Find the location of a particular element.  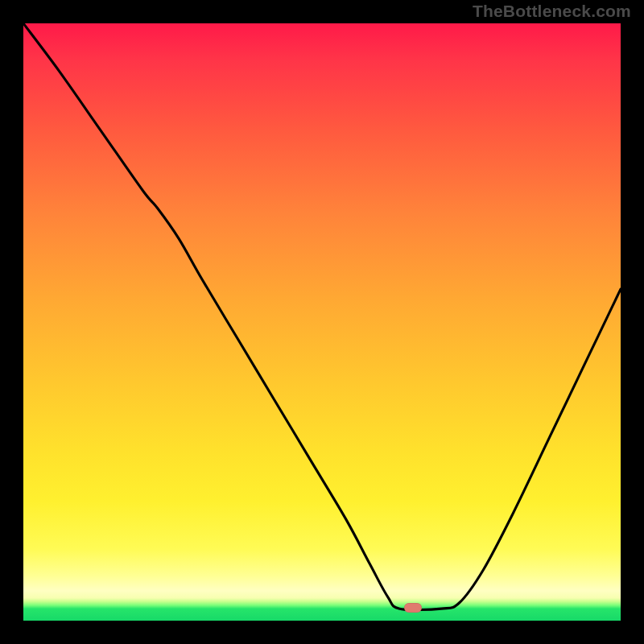

highlight-marker is located at coordinates (413, 608).